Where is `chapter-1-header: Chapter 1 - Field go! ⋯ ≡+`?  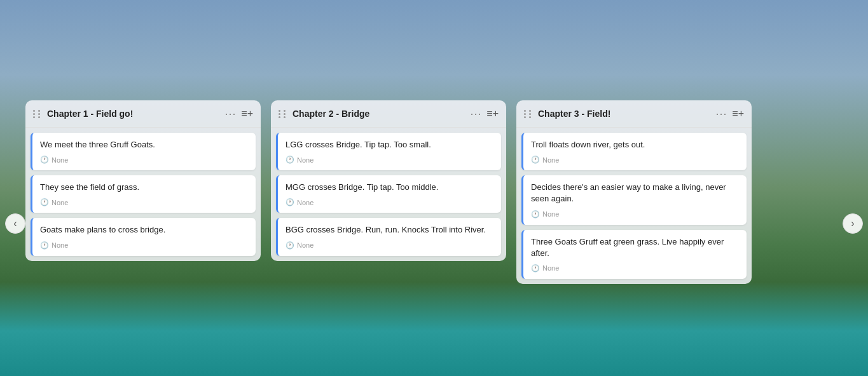
chapter-1-header: Chapter 1 - Field go! ⋯ ≡+ is located at coordinates (143, 114).